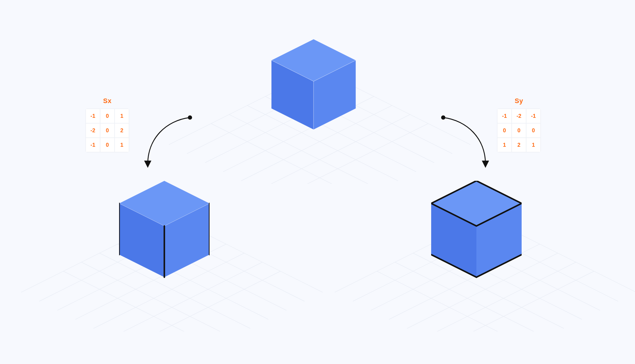 Image resolution: width=635 pixels, height=364 pixels. Describe the element at coordinates (107, 101) in the screenshot. I see `kernel-sx-label: Sx` at that location.